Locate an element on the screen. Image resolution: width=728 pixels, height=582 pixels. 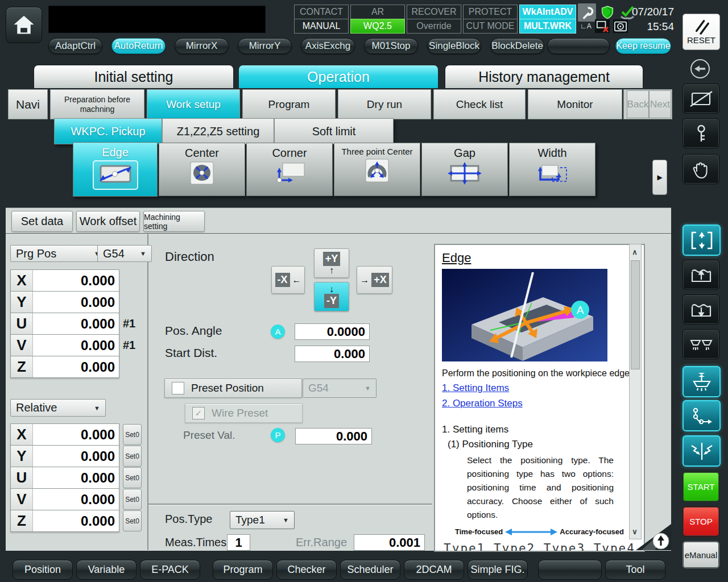
sidebar-flushing-nozzles-button is located at coordinates (701, 344).